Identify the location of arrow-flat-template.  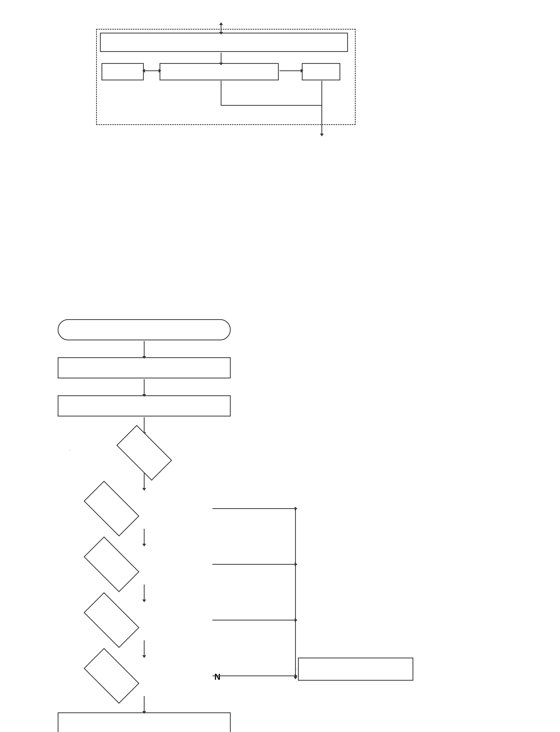
(144, 704).